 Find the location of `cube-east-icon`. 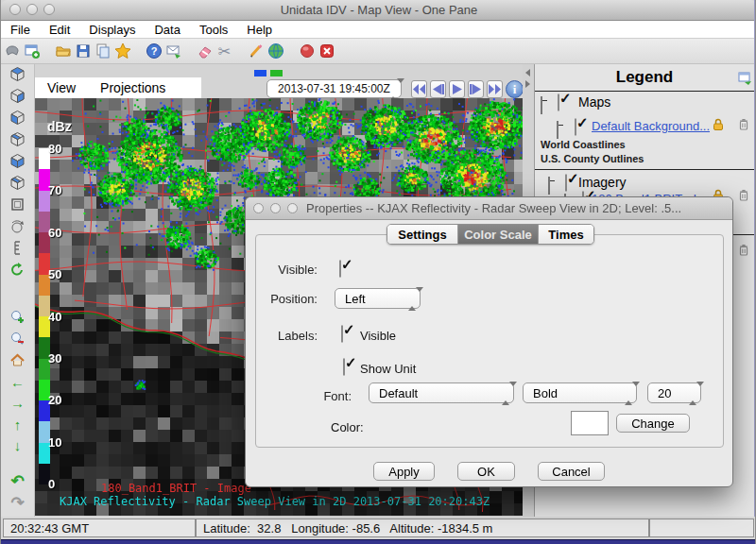

cube-east-icon is located at coordinates (17, 117).